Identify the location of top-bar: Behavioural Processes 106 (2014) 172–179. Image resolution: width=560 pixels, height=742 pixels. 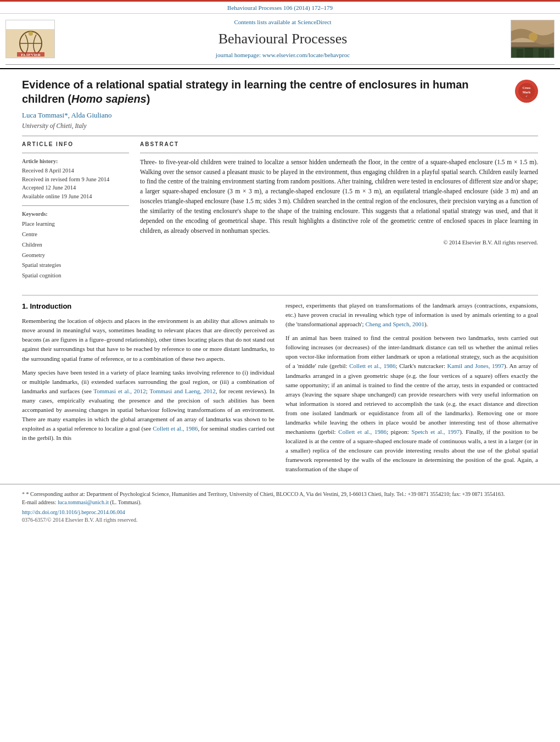
(280, 8).